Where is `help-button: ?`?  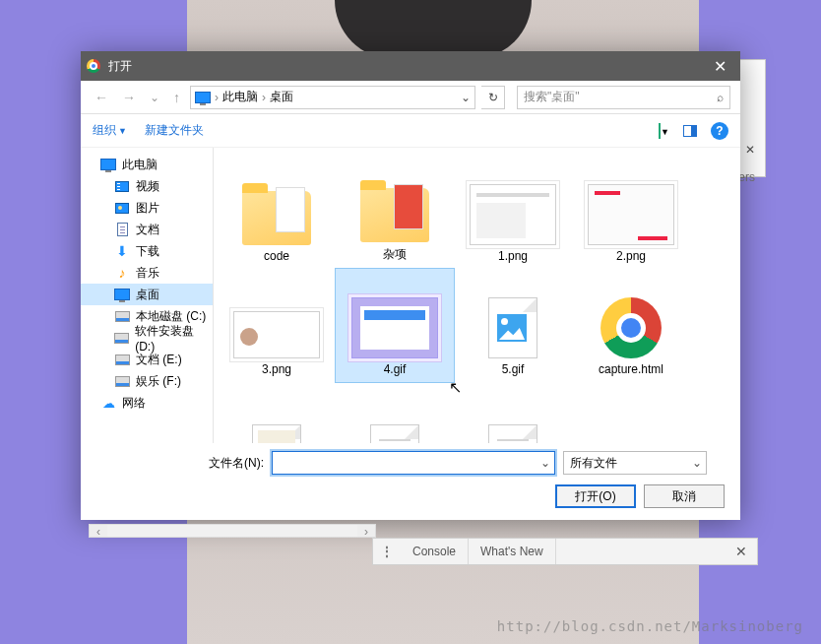 help-button: ? is located at coordinates (720, 131).